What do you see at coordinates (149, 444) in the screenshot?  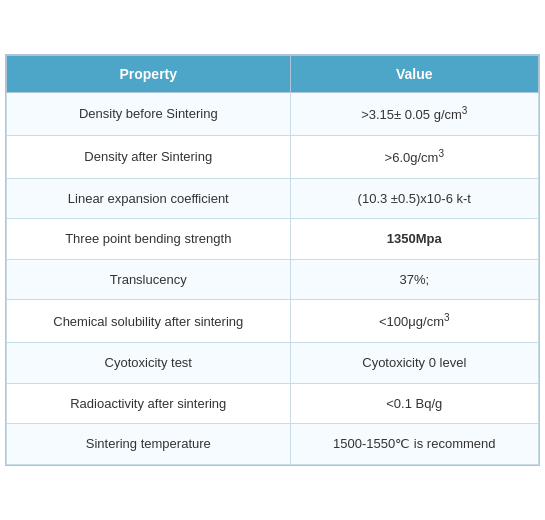 I see `property-cell: Sintering temperature` at bounding box center [149, 444].